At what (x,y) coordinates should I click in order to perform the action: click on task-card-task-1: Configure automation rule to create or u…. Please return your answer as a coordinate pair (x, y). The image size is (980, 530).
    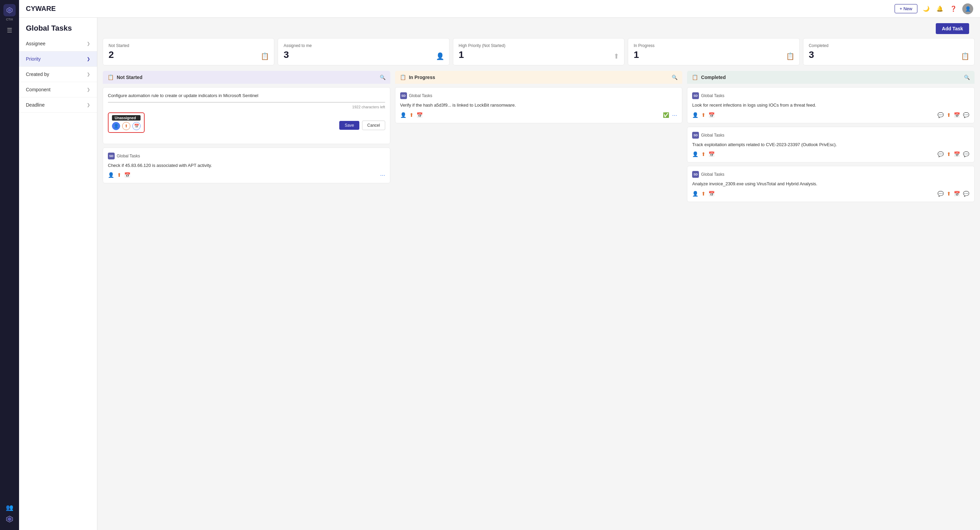
    Looking at the image, I should click on (247, 116).